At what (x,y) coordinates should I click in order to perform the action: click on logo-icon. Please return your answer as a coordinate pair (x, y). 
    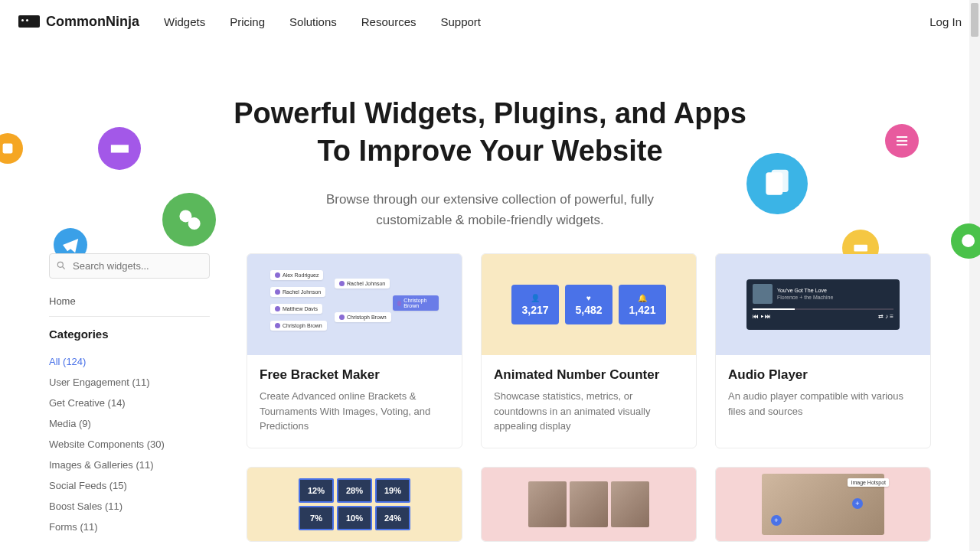
    Looking at the image, I should click on (29, 21).